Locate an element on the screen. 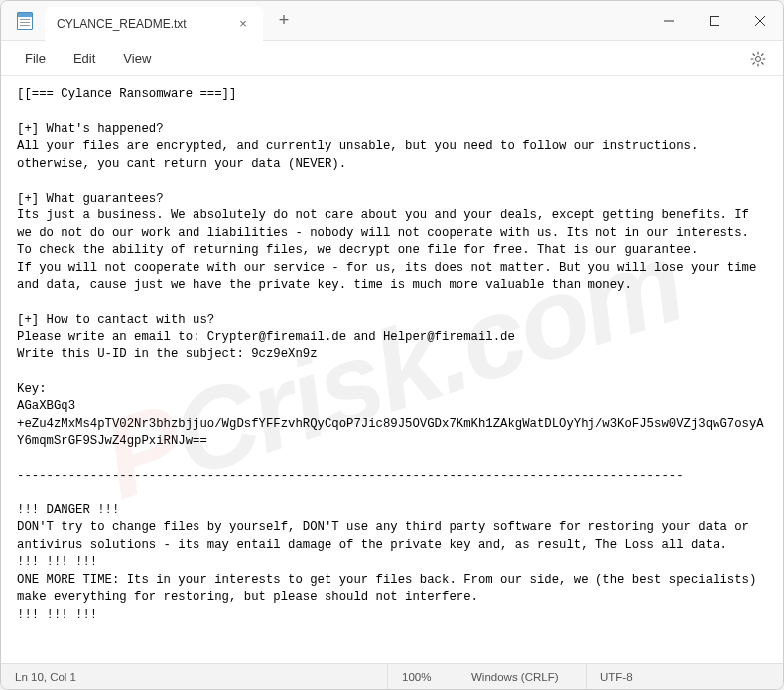 The image size is (784, 690). tab-title: CYLANCE_README.txt is located at coordinates (146, 24).